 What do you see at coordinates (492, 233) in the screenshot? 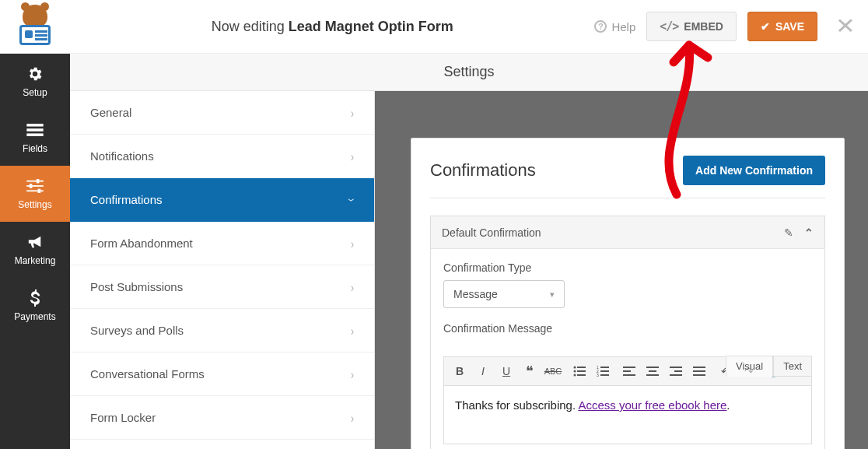
I see `accordion-title: Default Confirmation` at bounding box center [492, 233].